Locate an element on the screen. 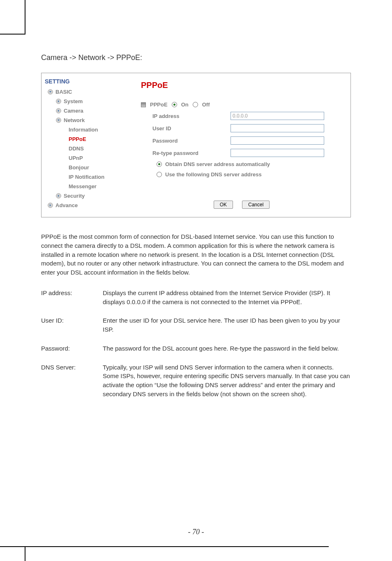 This screenshot has height=561, width=392. ip-address-input is located at coordinates (277, 116).